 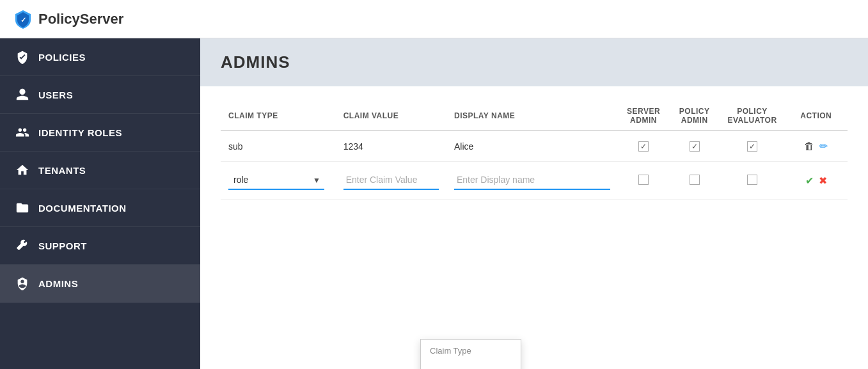 What do you see at coordinates (809, 146) in the screenshot?
I see `delete-button: 🗑` at bounding box center [809, 146].